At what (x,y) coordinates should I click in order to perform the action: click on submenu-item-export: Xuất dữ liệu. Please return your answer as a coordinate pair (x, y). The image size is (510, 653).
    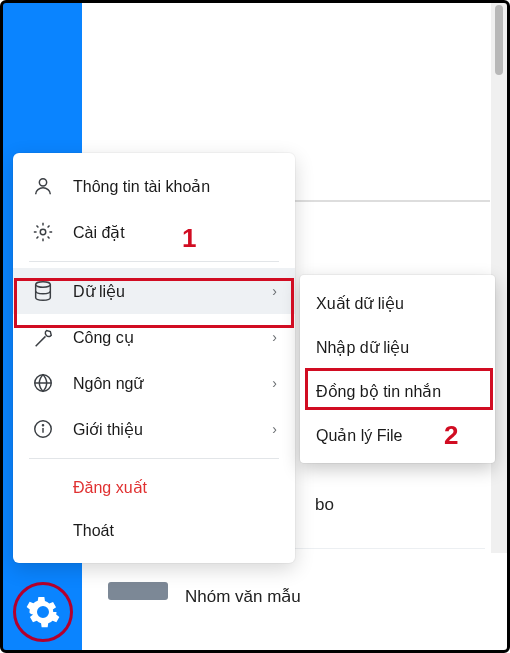
    Looking at the image, I should click on (398, 303).